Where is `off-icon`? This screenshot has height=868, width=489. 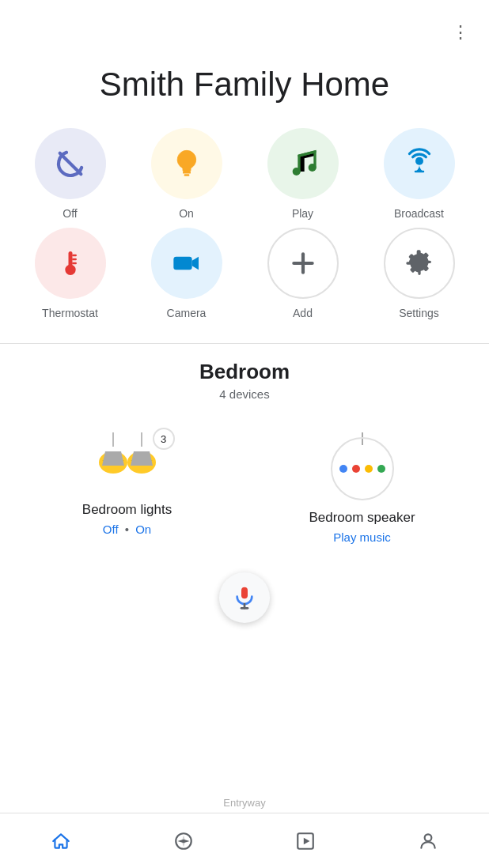
off-icon is located at coordinates (70, 164).